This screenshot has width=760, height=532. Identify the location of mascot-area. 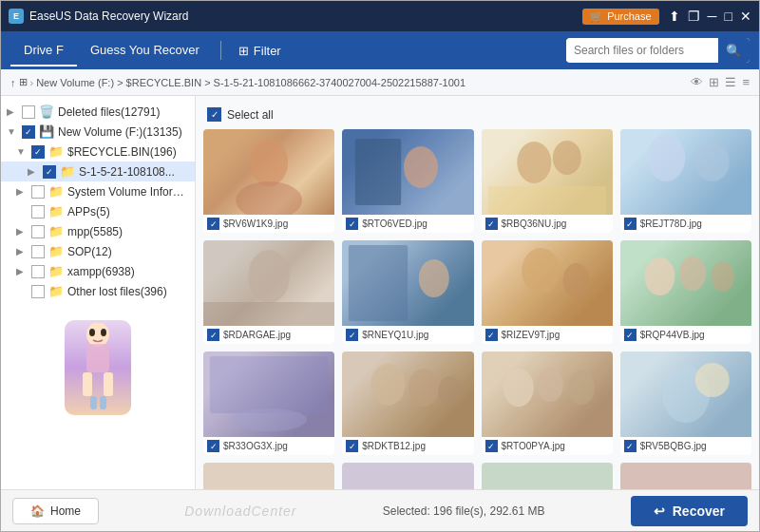
(98, 368).